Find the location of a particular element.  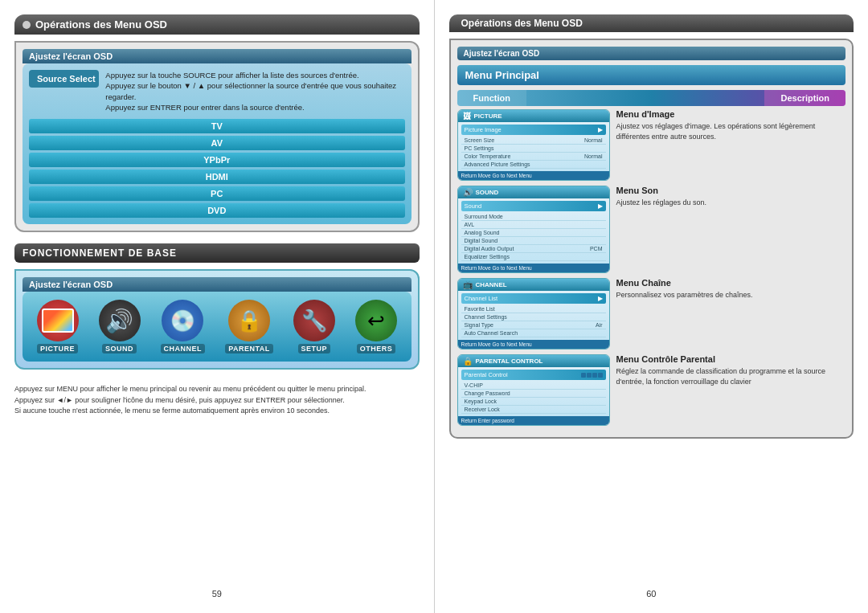

parental-description: Menu Contrôle Parental Réglez la command… is located at coordinates (731, 370).